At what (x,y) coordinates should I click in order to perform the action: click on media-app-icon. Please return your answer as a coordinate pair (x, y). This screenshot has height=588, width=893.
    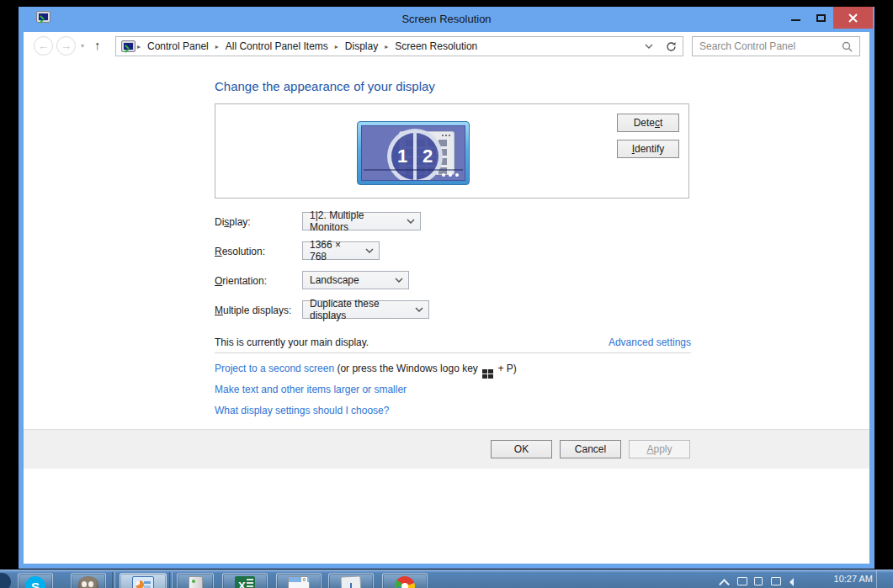
    Looking at the image, I should click on (350, 582).